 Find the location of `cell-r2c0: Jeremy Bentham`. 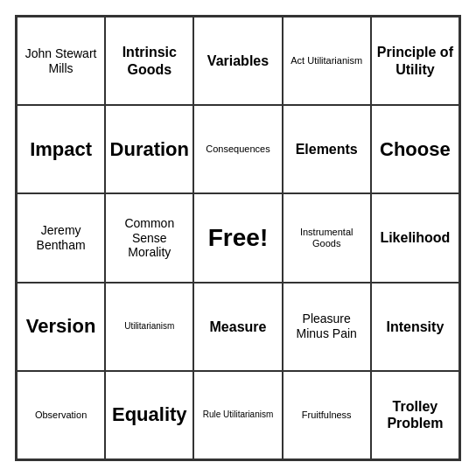

cell-r2c0: Jeremy Bentham is located at coordinates (61, 238).